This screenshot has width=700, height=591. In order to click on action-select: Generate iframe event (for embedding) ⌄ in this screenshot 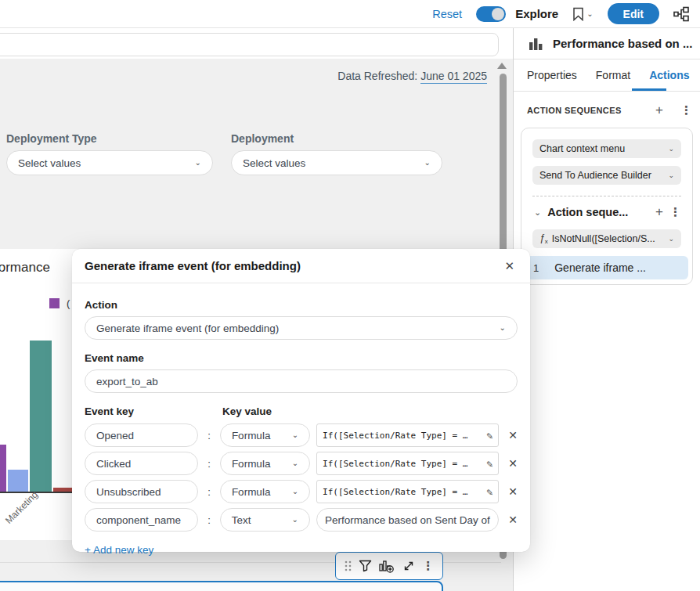, I will do `click(301, 328)`.